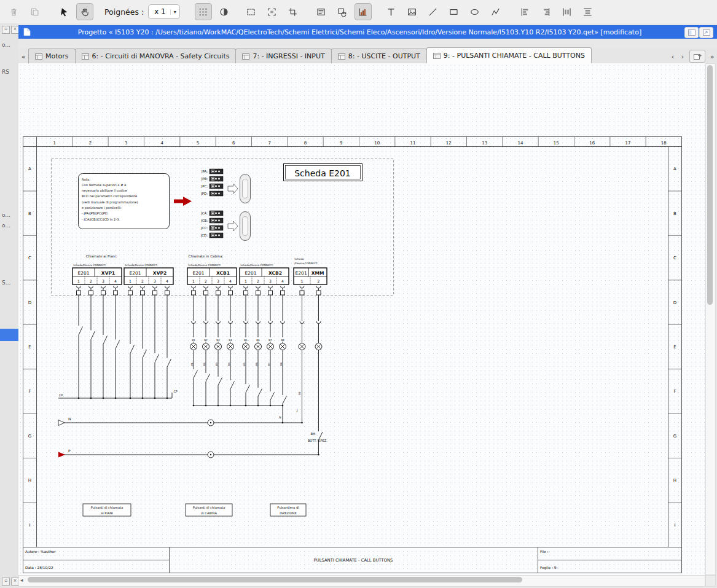  Describe the element at coordinates (251, 12) in the screenshot. I see `selection-mode-button` at that location.